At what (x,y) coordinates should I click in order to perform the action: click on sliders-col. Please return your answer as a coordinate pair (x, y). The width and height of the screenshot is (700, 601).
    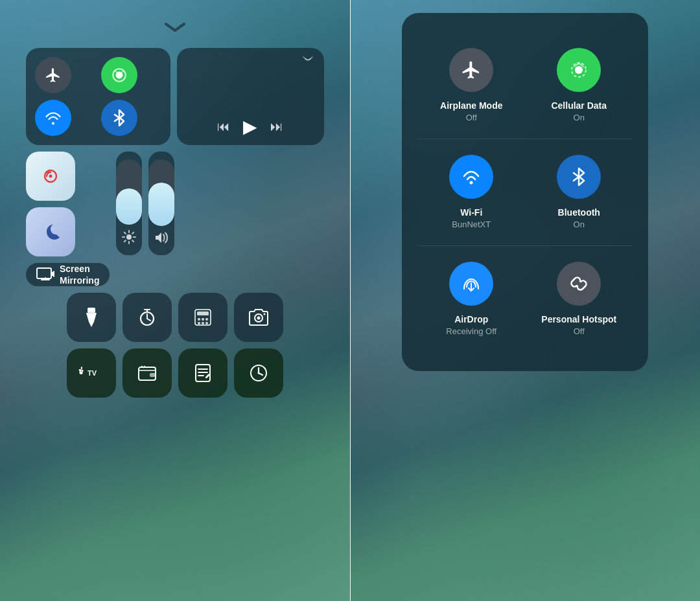
    Looking at the image, I should click on (145, 219).